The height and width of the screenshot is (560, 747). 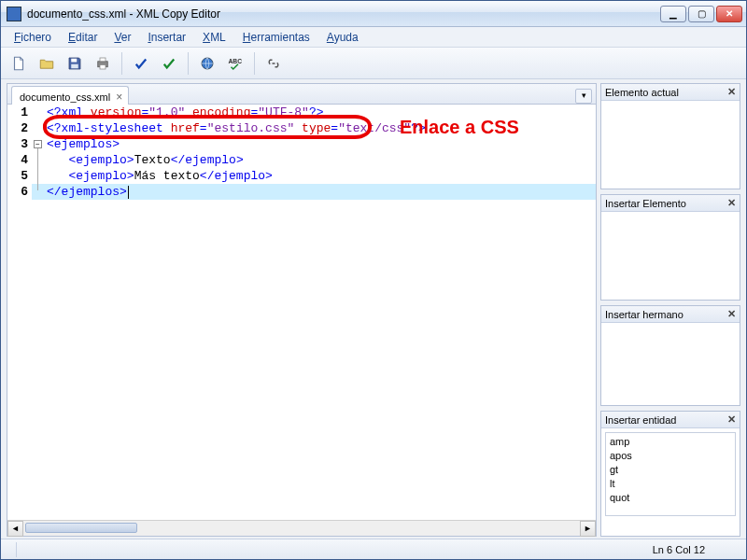 I want to click on minimize-button: ▁, so click(x=673, y=14).